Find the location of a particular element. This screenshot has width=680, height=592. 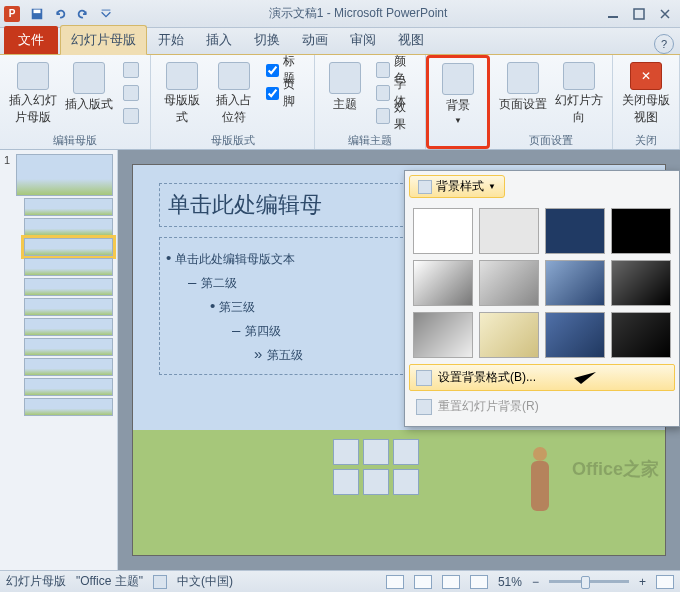

slide-master-icon is located at coordinates (33, 76).